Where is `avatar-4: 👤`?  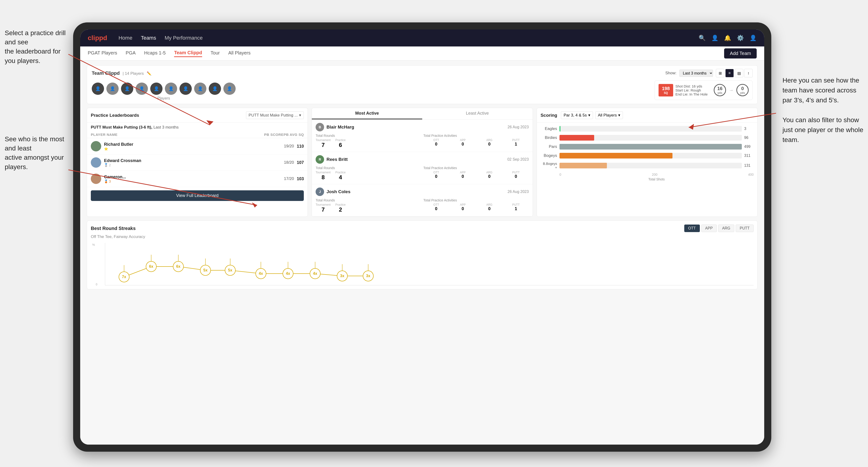
avatar-4: 👤 is located at coordinates (142, 89).